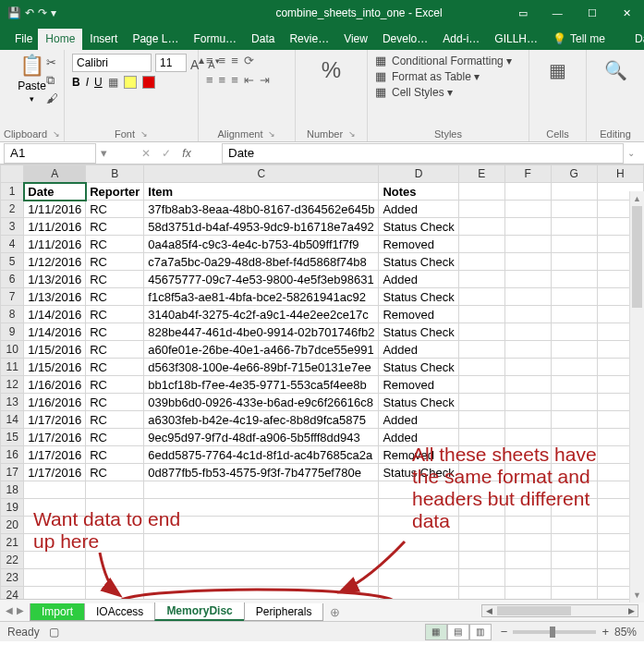 The width and height of the screenshot is (644, 645). Describe the element at coordinates (87, 82) in the screenshot. I see `italic-button: I` at that location.